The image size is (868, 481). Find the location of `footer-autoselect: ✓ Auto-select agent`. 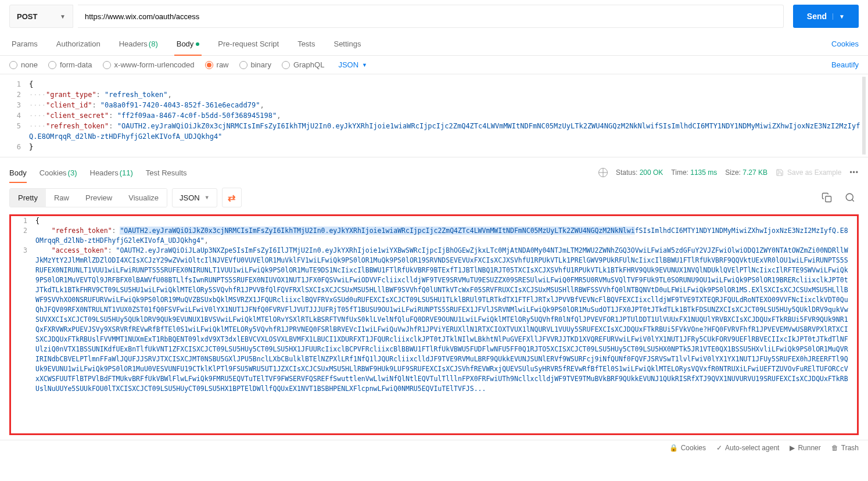

footer-autoselect: ✓ Auto-select agent is located at coordinates (748, 448).